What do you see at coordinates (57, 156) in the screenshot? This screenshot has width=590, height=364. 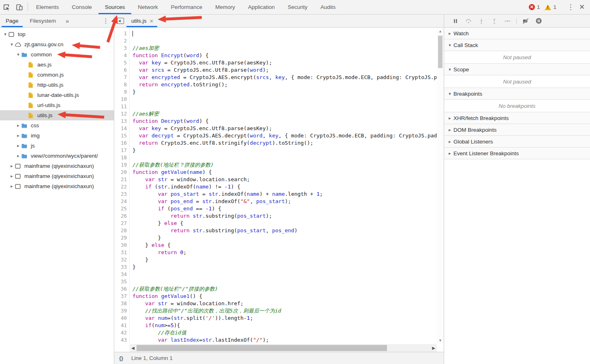 I see `tree-item-view-common-wycx-parent: ▸view//common/wycx/parent/` at bounding box center [57, 156].